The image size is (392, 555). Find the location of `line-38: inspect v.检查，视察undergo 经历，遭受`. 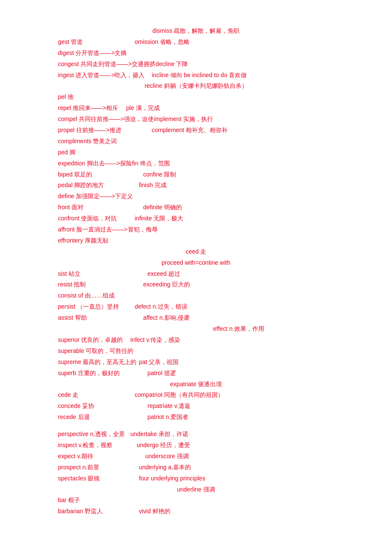

line-38: inspect v.检查，视察undergo 经历，遭受 is located at coordinates (196, 445).